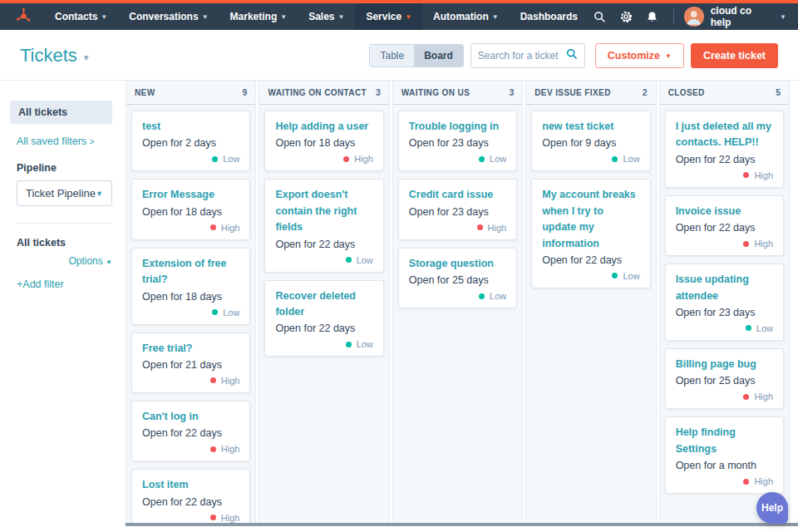  I want to click on hubspot-sprocket-icon, so click(23, 17).